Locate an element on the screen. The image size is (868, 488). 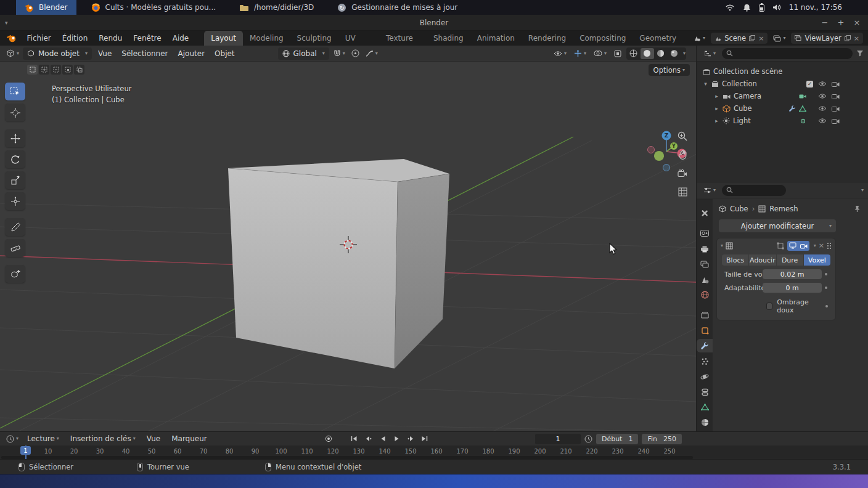
toggle-xray-button is located at coordinates (618, 54).